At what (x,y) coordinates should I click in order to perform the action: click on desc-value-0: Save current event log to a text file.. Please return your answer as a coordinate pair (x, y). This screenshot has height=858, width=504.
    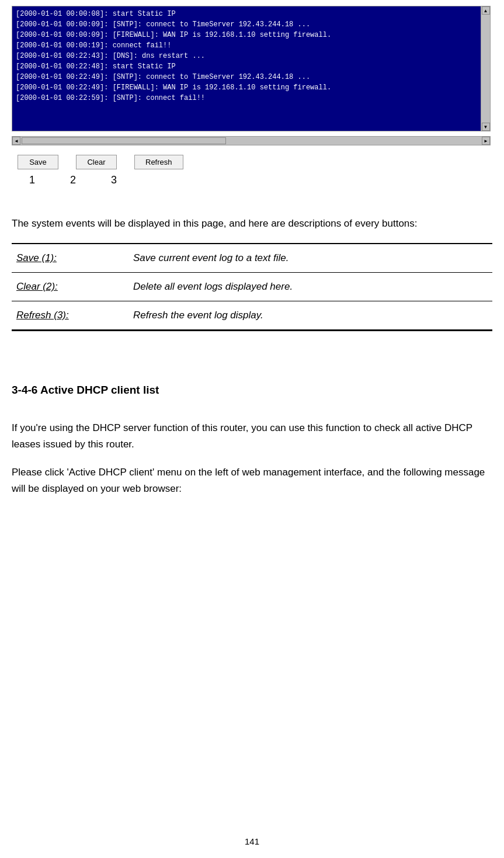
    Looking at the image, I should click on (311, 258).